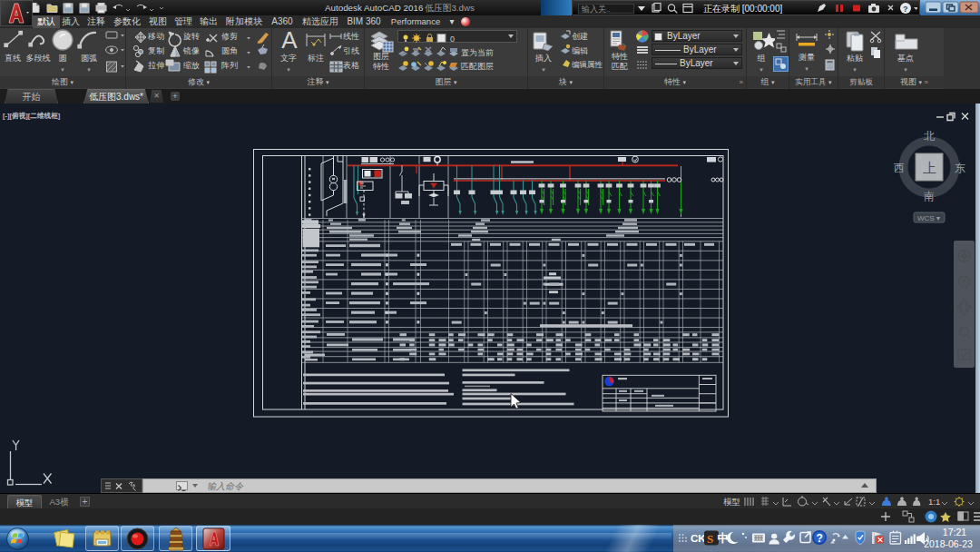 The height and width of the screenshot is (552, 980). What do you see at coordinates (899, 168) in the screenshot?
I see `svg-text: 西` at bounding box center [899, 168].